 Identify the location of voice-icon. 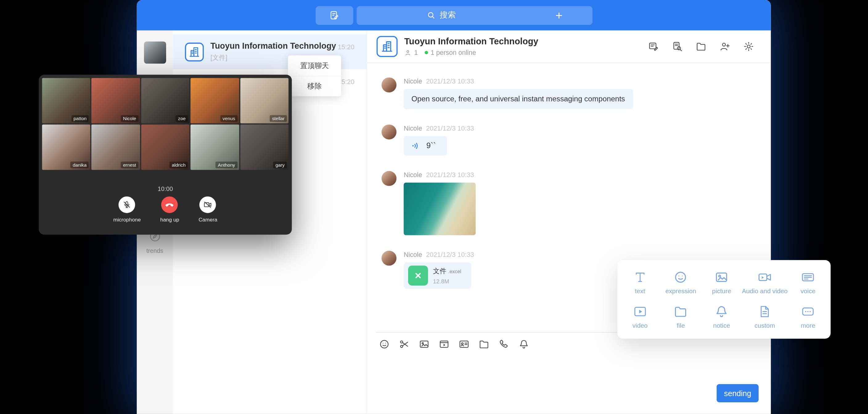
(808, 278).